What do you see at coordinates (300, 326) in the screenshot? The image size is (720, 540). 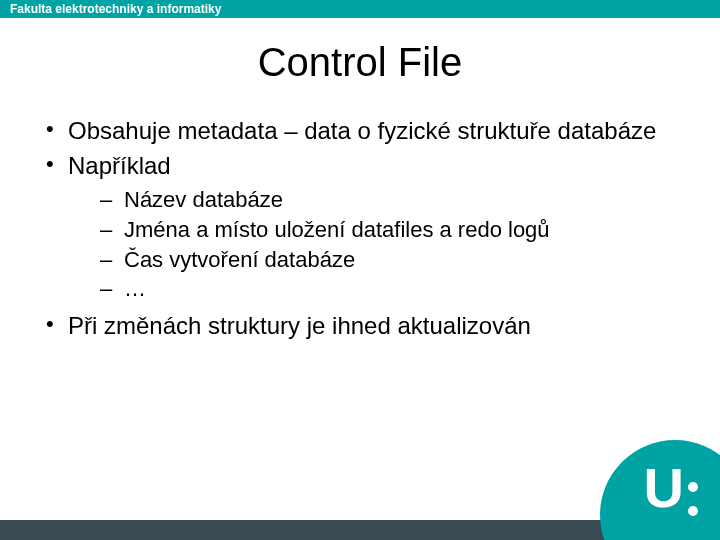 I see `bullet-text: Při změnách struktury je ihned aktualizo…` at bounding box center [300, 326].